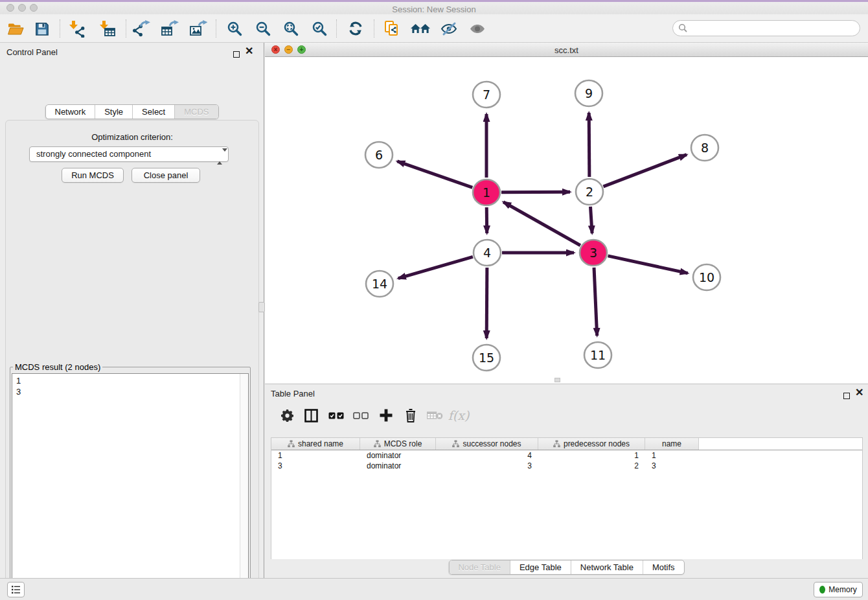 The image size is (868, 600). What do you see at coordinates (196, 111) in the screenshot?
I see `tab-mcds: MCDS` at bounding box center [196, 111].